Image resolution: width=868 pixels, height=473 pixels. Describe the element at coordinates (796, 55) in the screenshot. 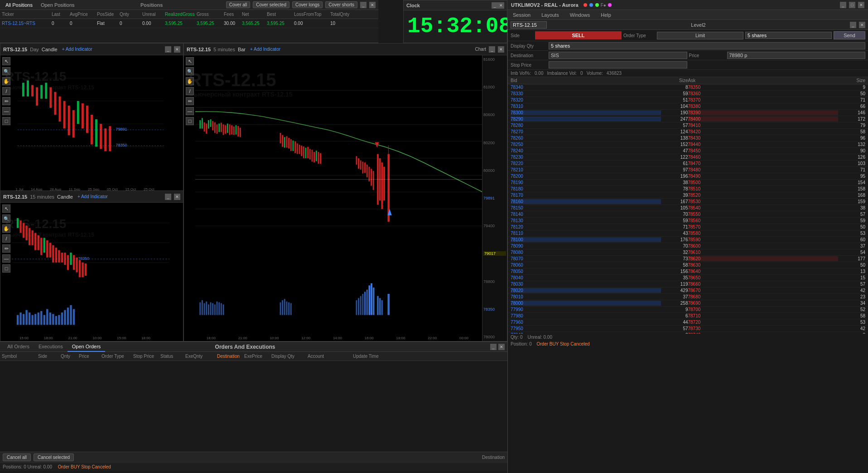

I see `price-input` at that location.